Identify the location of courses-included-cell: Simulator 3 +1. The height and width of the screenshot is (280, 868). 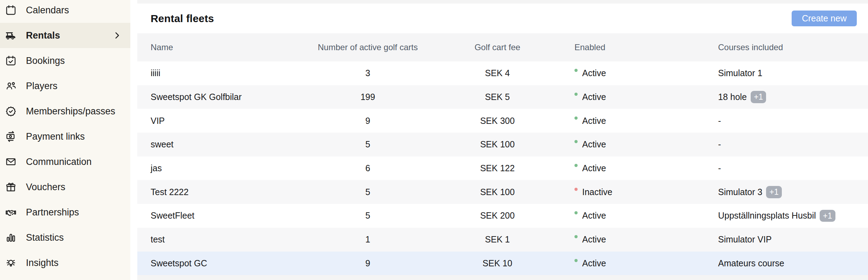
(788, 192).